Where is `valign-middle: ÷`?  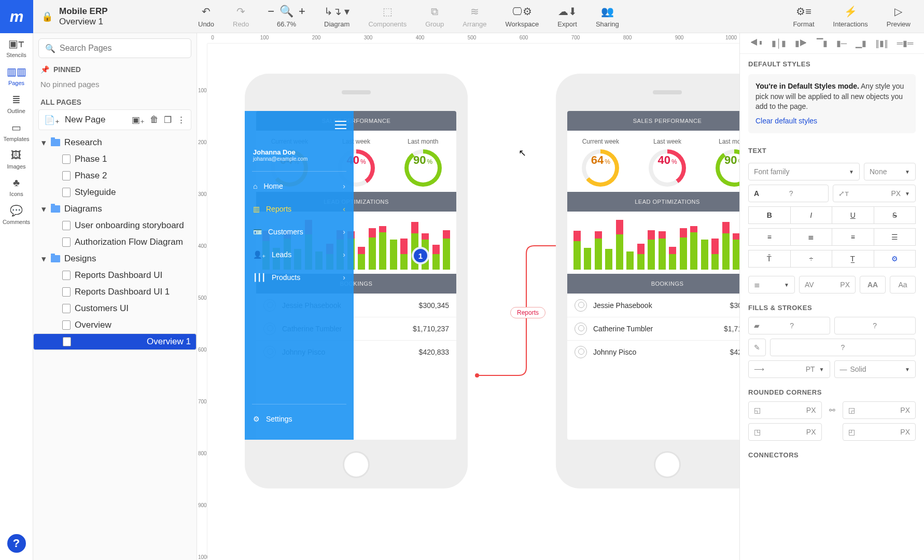 valign-middle: ÷ is located at coordinates (812, 259).